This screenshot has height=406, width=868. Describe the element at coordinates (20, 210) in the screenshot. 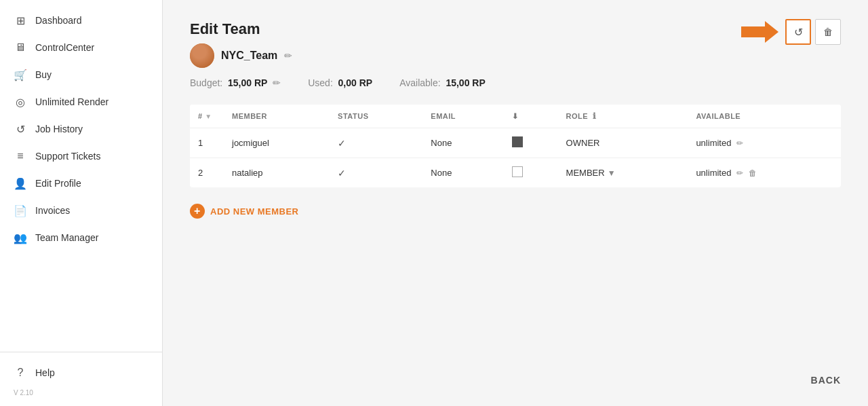

I see `invoices-icon: 📄` at that location.